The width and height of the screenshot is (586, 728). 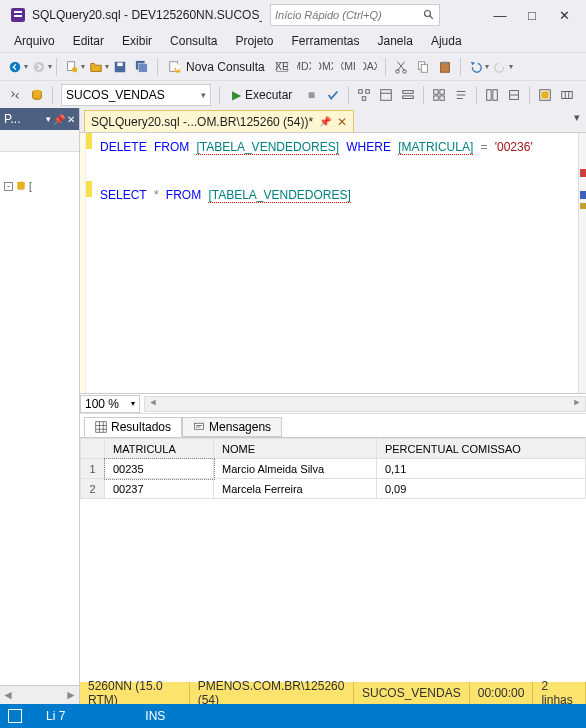 I want to click on parse-button, so click(x=333, y=95).